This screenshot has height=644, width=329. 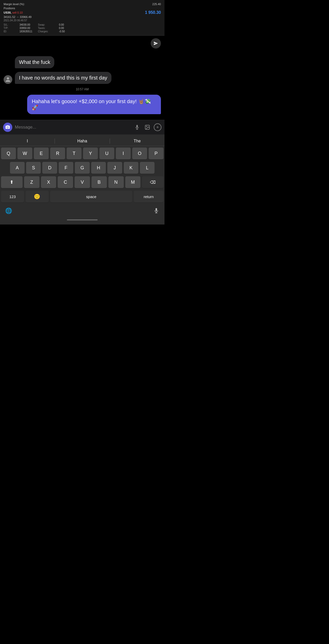 What do you see at coordinates (41, 153) in the screenshot?
I see `key-E: E` at bounding box center [41, 153].